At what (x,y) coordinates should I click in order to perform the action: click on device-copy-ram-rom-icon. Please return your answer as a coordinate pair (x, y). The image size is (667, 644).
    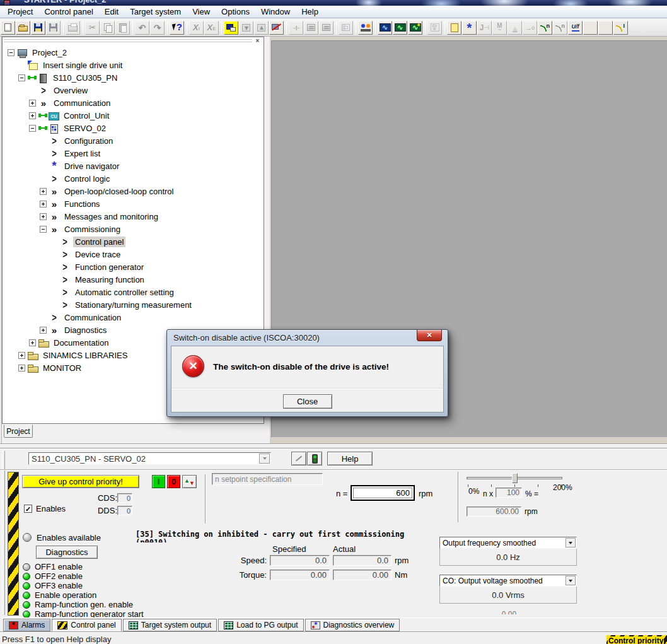
    Looking at the image, I should click on (327, 28).